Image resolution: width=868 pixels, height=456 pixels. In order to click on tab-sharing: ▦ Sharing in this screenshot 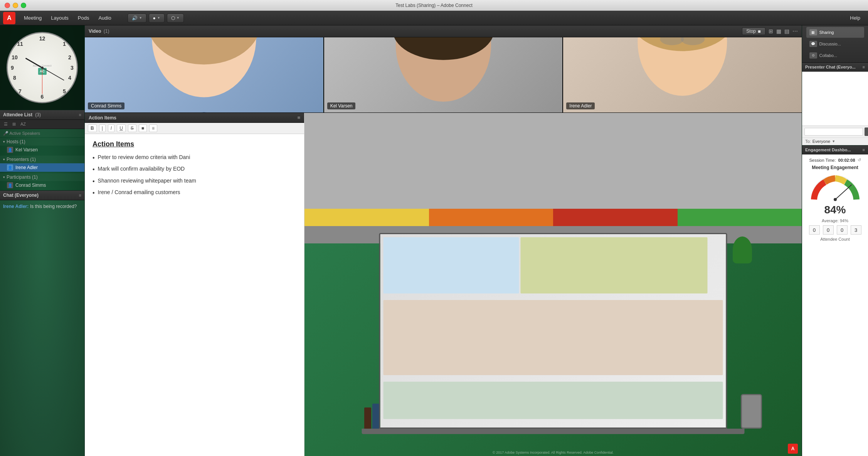, I will do `click(835, 32)`.